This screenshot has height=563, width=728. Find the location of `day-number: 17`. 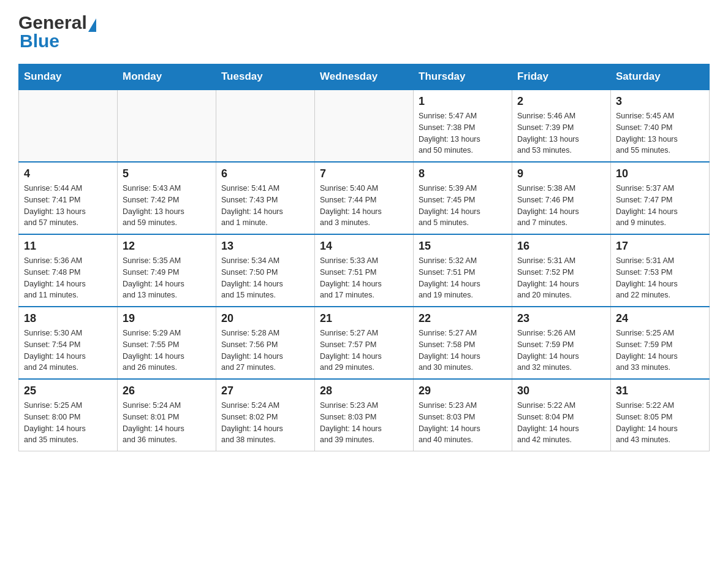

day-number: 17 is located at coordinates (660, 247).